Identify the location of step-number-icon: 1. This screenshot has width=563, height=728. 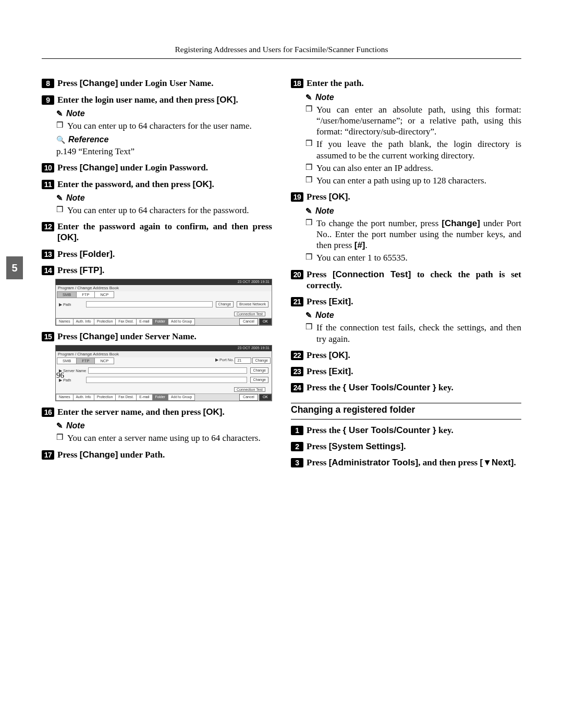
(297, 430).